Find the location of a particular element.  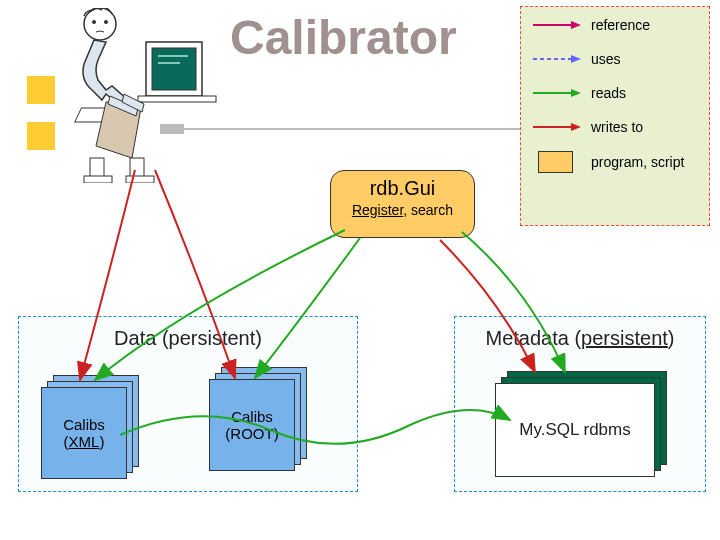

legend-line-reference is located at coordinates (556, 25).